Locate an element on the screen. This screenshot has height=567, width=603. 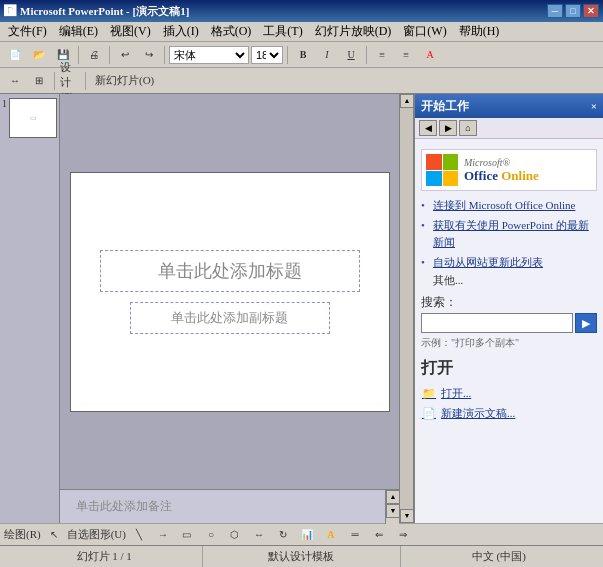
minimize-button: ─ is located at coordinates (555, 11).